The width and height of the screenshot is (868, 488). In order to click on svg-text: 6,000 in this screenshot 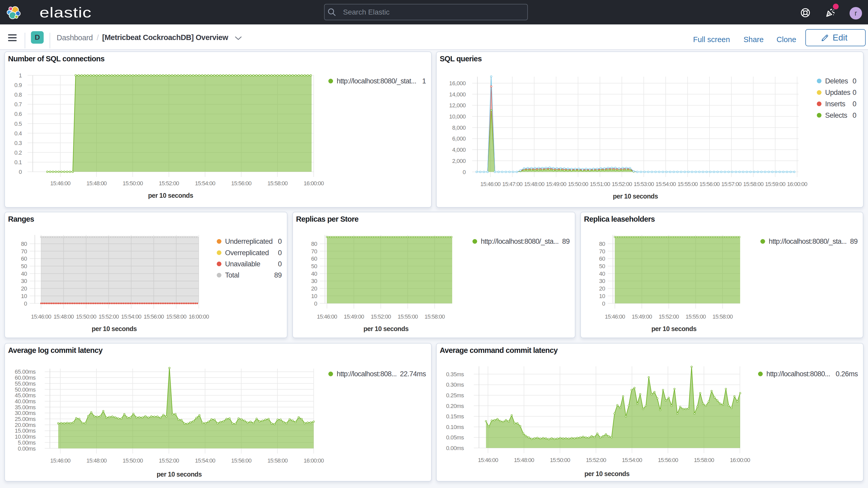, I will do `click(459, 139)`.